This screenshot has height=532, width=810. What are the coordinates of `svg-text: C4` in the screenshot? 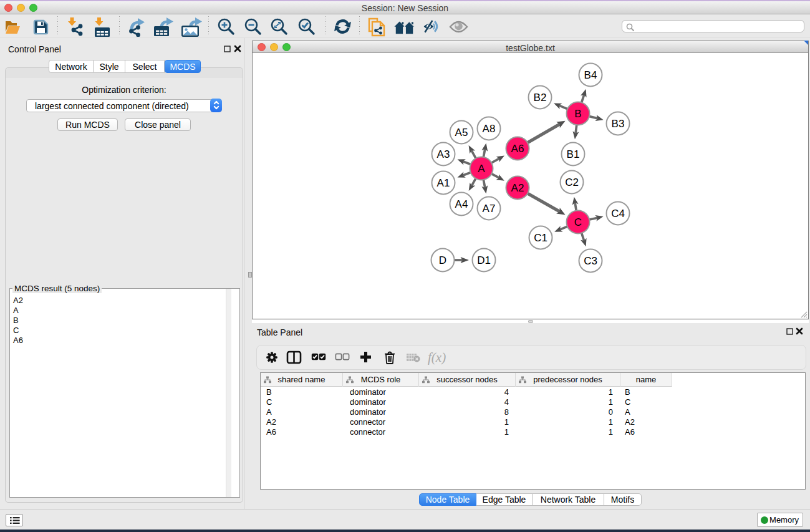 It's located at (618, 213).